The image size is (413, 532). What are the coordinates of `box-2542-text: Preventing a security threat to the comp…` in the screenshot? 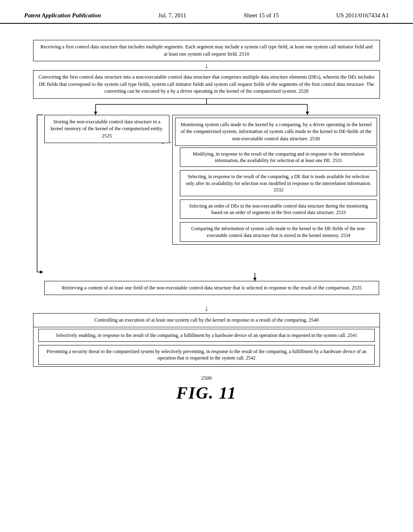 It's located at (206, 355).